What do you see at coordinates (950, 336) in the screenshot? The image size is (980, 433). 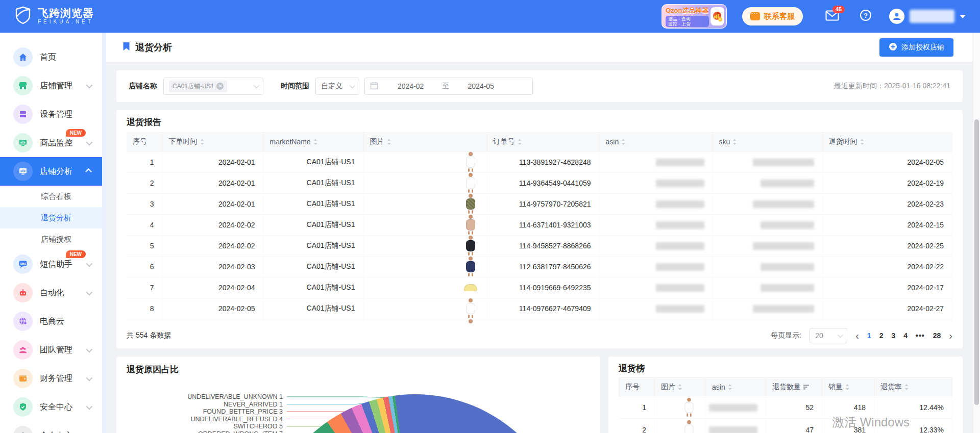 I see `next-page-button: ›` at bounding box center [950, 336].